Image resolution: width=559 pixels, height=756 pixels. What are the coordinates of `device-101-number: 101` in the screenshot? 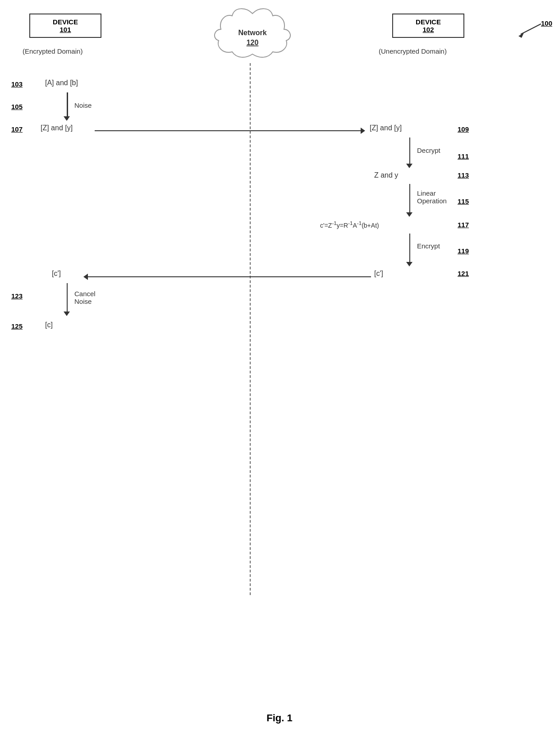 It's located at (65, 30).